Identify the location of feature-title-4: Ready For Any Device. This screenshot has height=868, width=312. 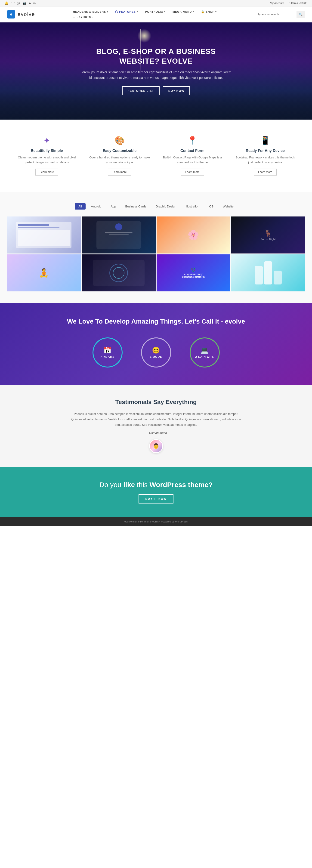
(265, 151).